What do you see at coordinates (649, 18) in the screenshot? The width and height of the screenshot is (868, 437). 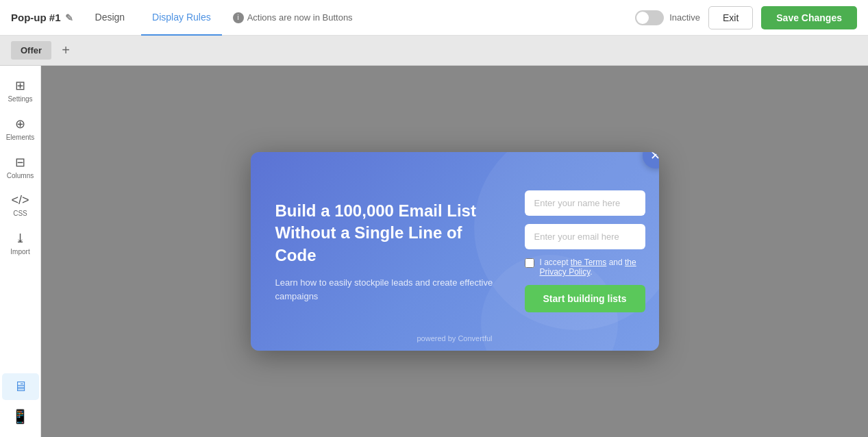 I see `active-toggle` at bounding box center [649, 18].